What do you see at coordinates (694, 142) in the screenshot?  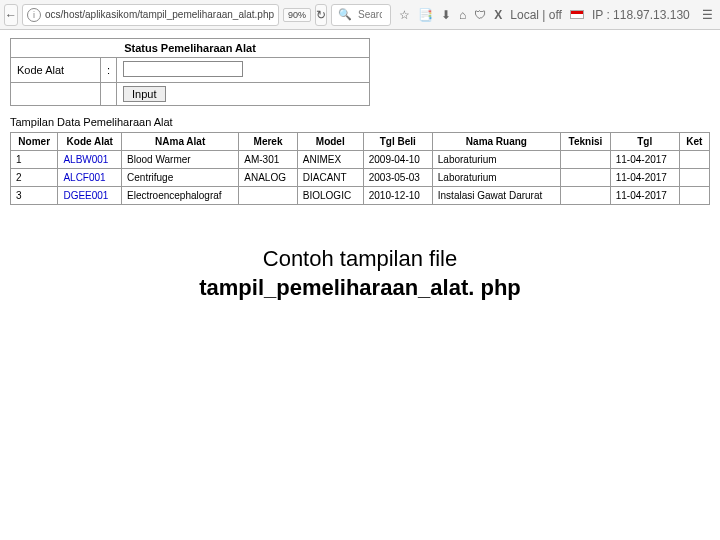 I see `col-ket: Ket` at bounding box center [694, 142].